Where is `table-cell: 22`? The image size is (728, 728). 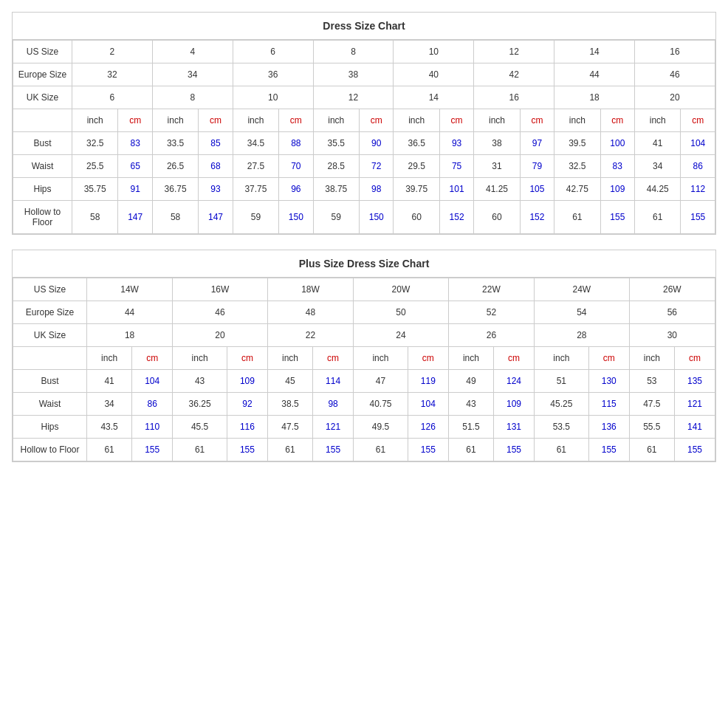
table-cell: 22 is located at coordinates (310, 335).